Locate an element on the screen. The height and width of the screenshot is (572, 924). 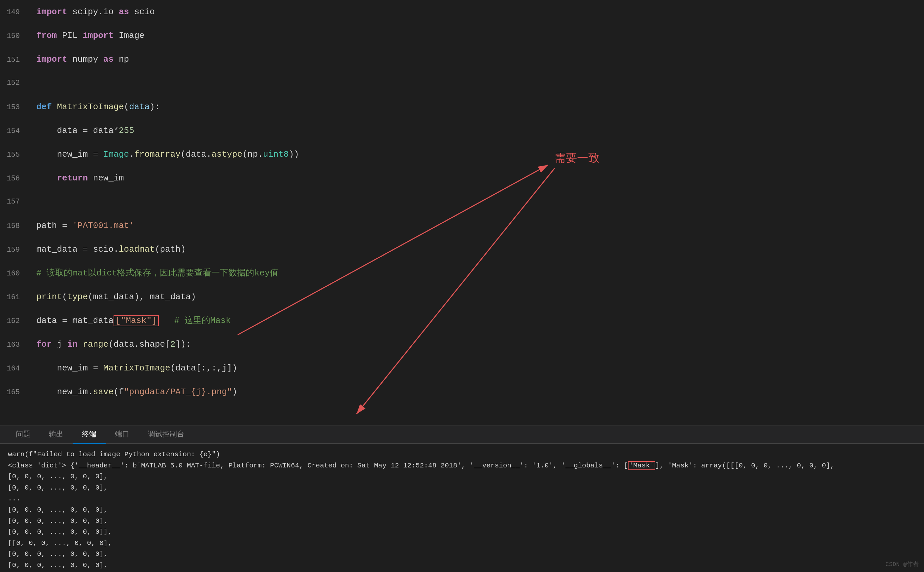
line-number: 163 is located at coordinates (15, 345).